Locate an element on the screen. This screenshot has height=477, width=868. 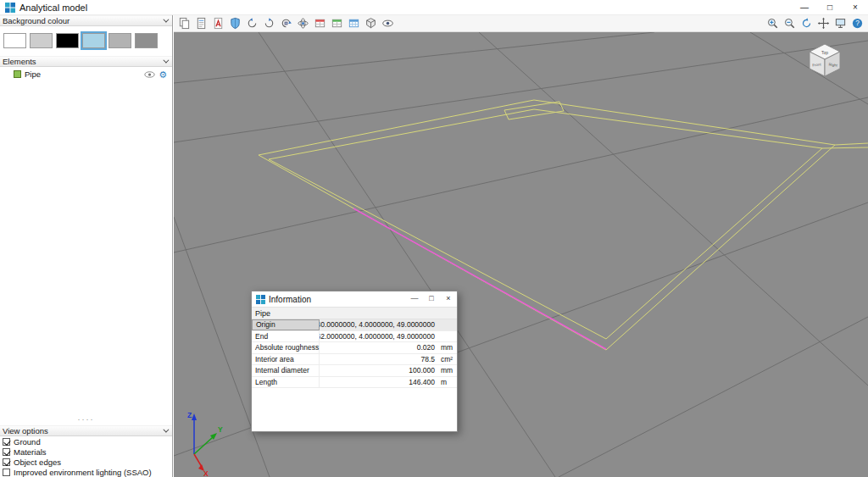
element-row-pipe: Pipe ⚙ is located at coordinates (86, 75).